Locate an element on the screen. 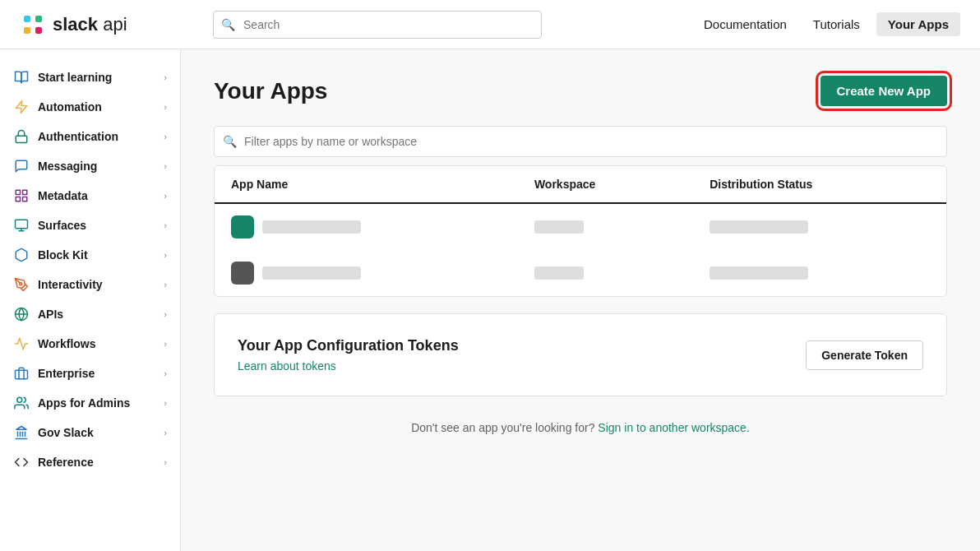  sidebar-label-surfaces: Surfaces is located at coordinates (62, 225).